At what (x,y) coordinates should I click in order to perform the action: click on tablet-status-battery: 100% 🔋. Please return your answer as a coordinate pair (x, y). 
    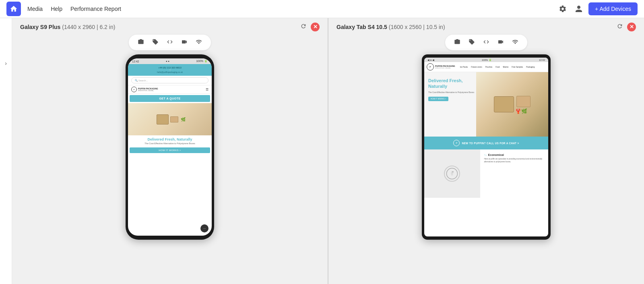
    Looking at the image, I should click on (487, 60).